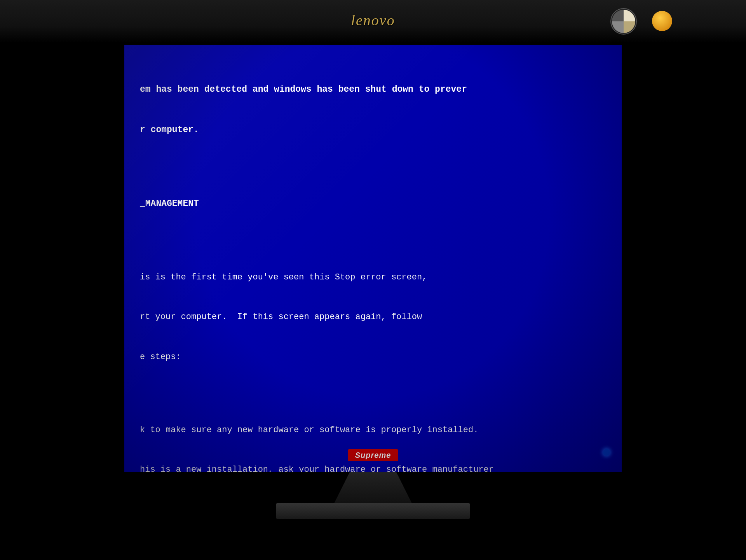 The image size is (746, 560). Describe the element at coordinates (607, 452) in the screenshot. I see `power-indicator-led` at that location.